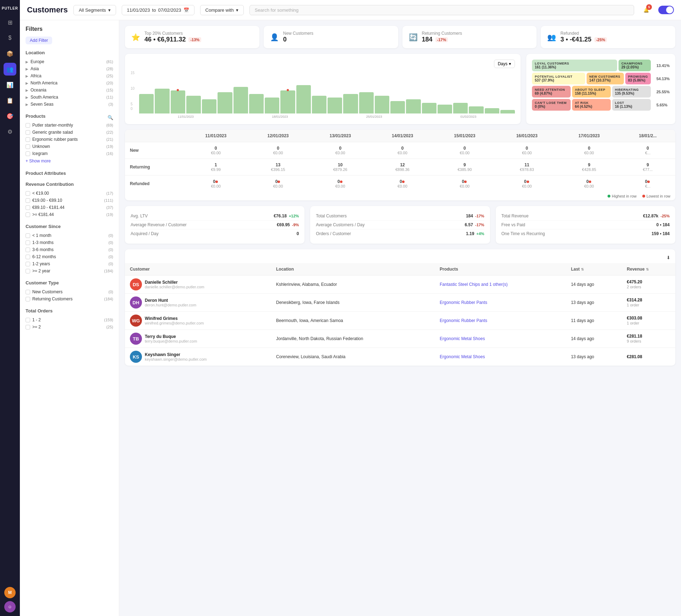 Image resolution: width=681 pixels, height=616 pixels. What do you see at coordinates (669, 257) in the screenshot?
I see `download-icon: ⬇` at bounding box center [669, 257].